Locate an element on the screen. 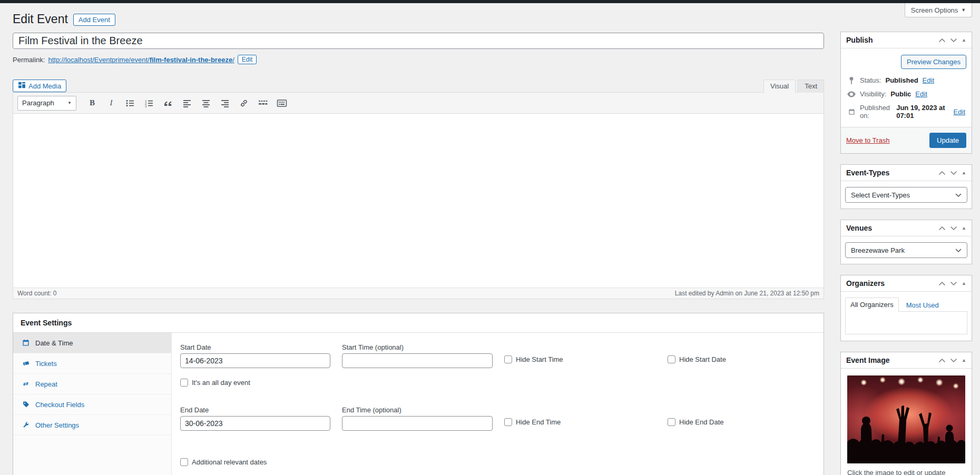 The image size is (980, 475). edit-status-link: Edit is located at coordinates (928, 80).